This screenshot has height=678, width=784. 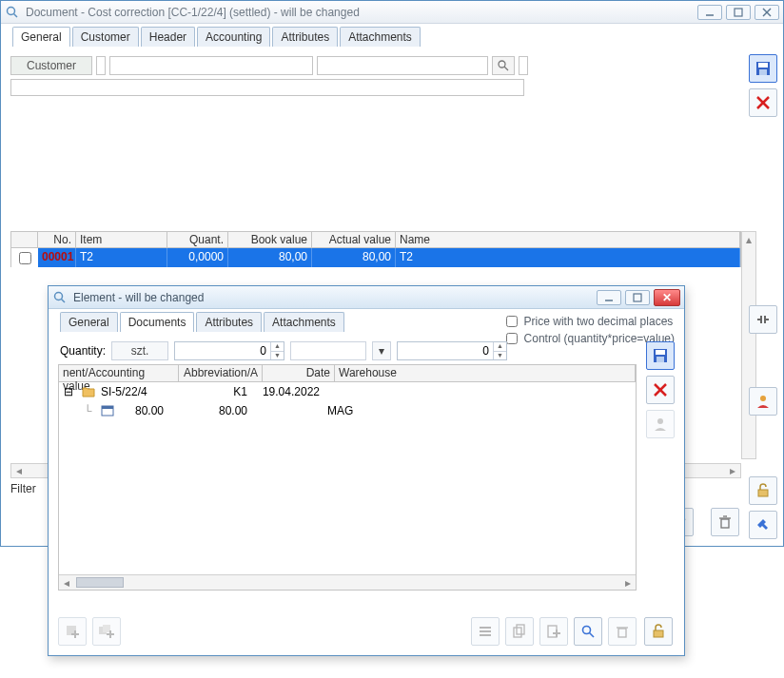 I want to click on rate-dropdown, so click(x=328, y=351).